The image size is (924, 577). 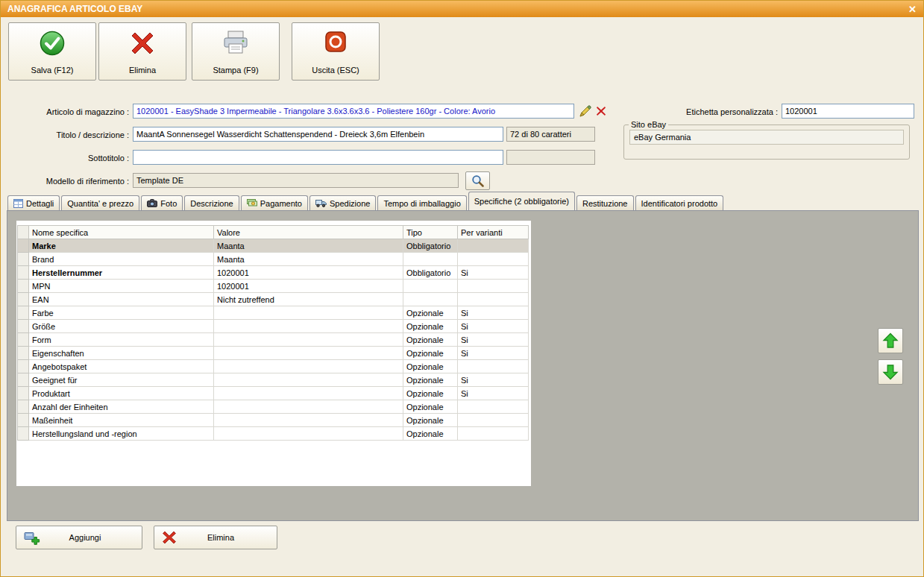 I want to click on clear-item-x-icon, so click(x=601, y=111).